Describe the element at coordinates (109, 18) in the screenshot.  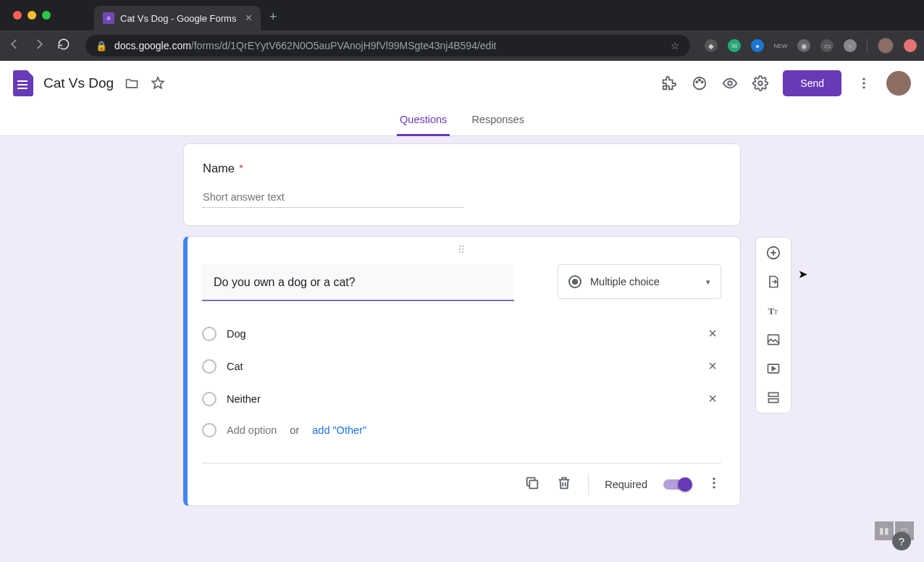
I see `forms-favicon-icon: ≡` at that location.